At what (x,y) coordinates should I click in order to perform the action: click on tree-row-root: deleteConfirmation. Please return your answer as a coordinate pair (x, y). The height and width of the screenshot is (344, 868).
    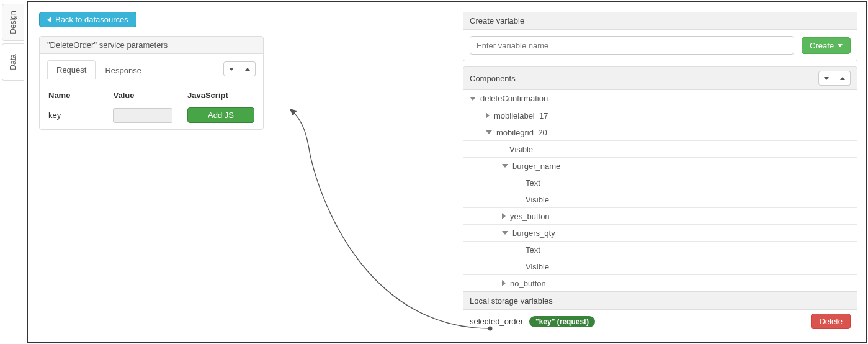
    Looking at the image, I should click on (660, 98).